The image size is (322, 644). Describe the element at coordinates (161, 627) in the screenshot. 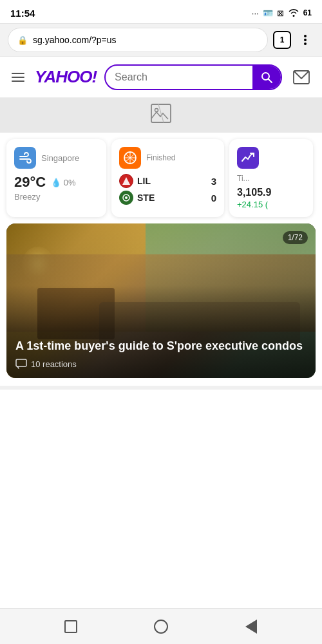

I see `home-button` at that location.